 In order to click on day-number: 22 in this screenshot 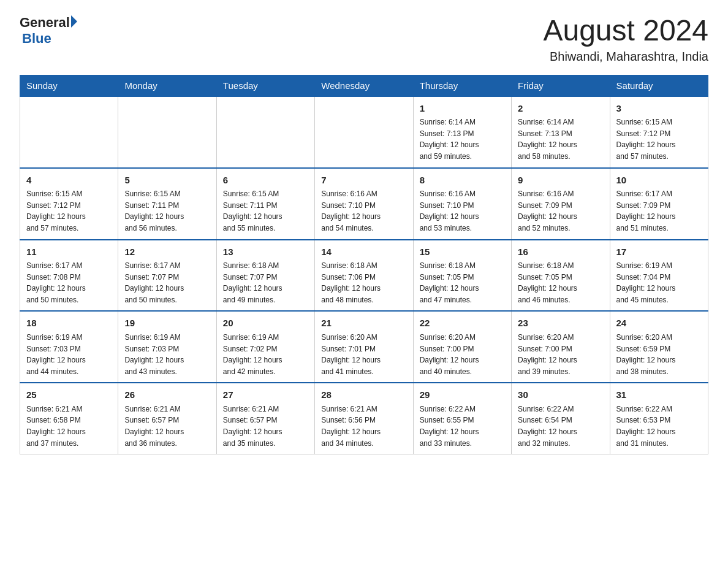, I will do `click(462, 324)`.